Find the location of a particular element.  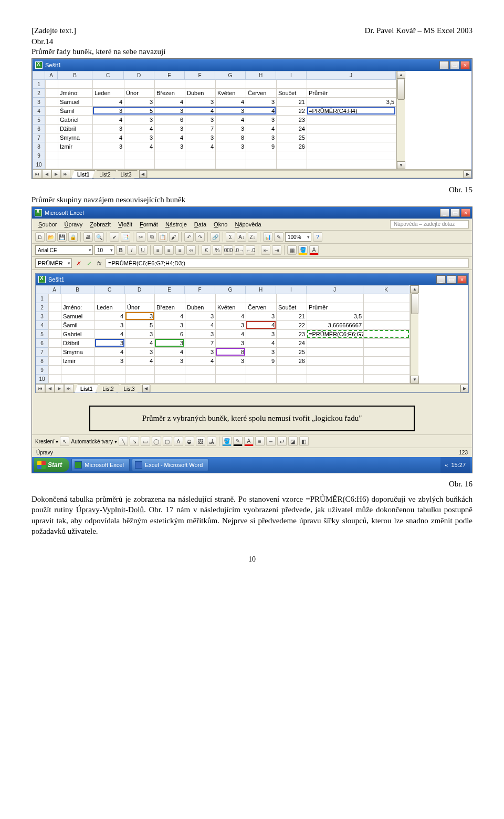

sheet-tab: List1 is located at coordinates (83, 174).